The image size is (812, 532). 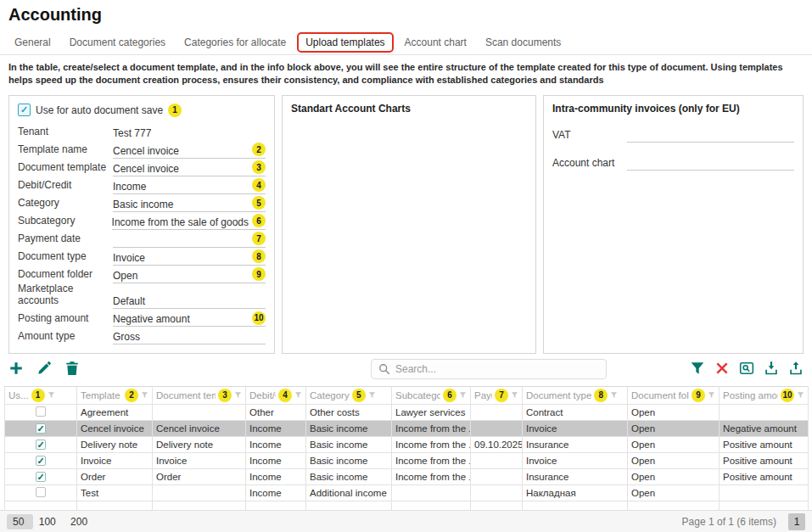 I want to click on field-input: Test 777, so click(x=189, y=132).